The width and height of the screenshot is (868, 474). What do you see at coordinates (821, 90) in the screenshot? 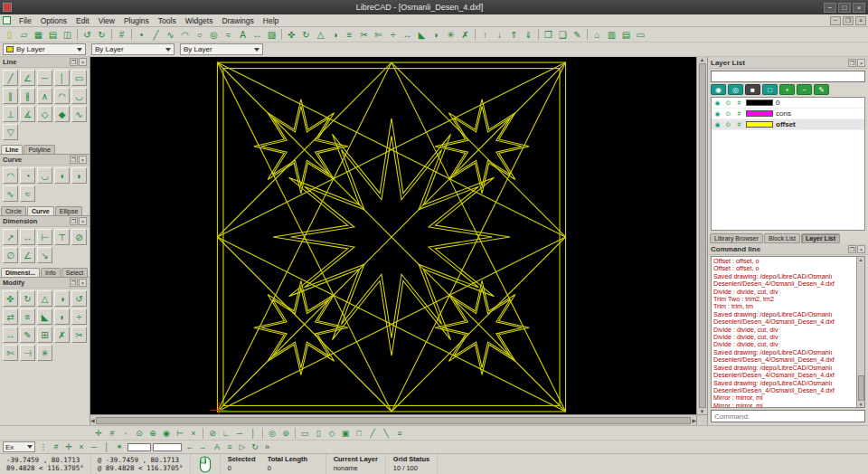
I see `edit-layer: ✎` at bounding box center [821, 90].